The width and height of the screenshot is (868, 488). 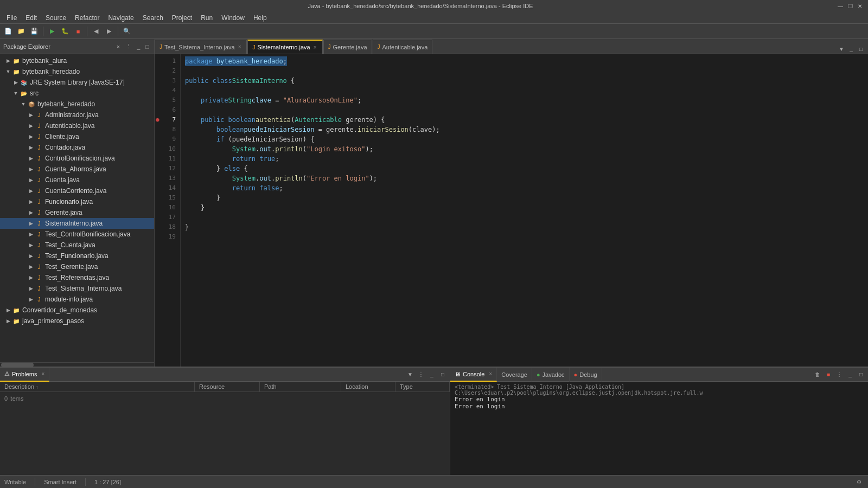 I want to click on tab-maximize-button: □, so click(x=861, y=49).